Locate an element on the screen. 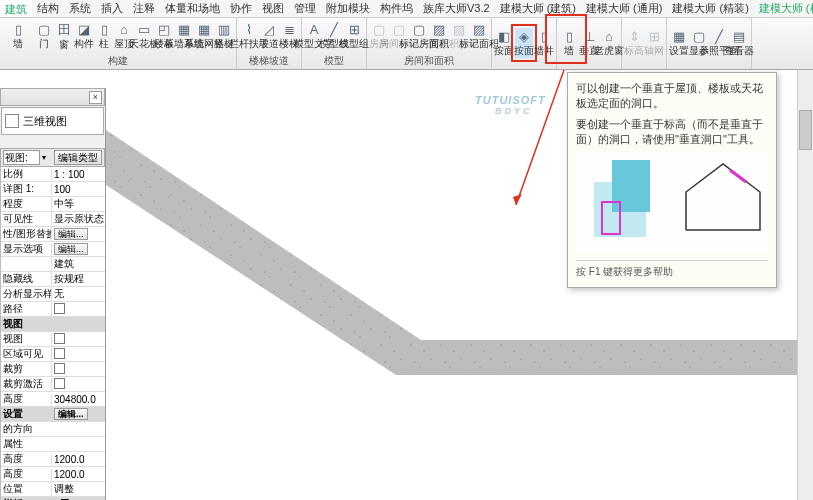 This screenshot has width=813, height=500. close-icon: × is located at coordinates (96, 98).